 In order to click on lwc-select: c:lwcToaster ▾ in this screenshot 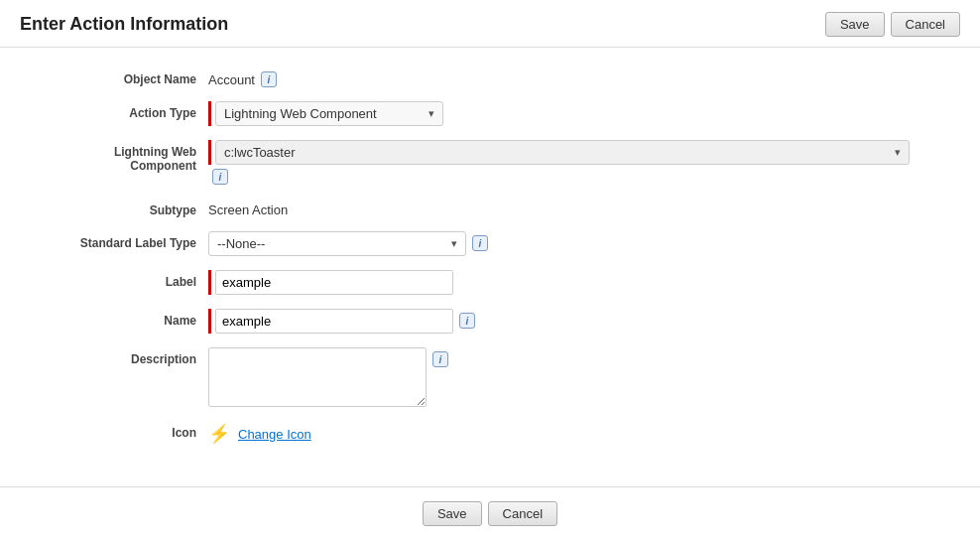, I will do `click(562, 153)`.